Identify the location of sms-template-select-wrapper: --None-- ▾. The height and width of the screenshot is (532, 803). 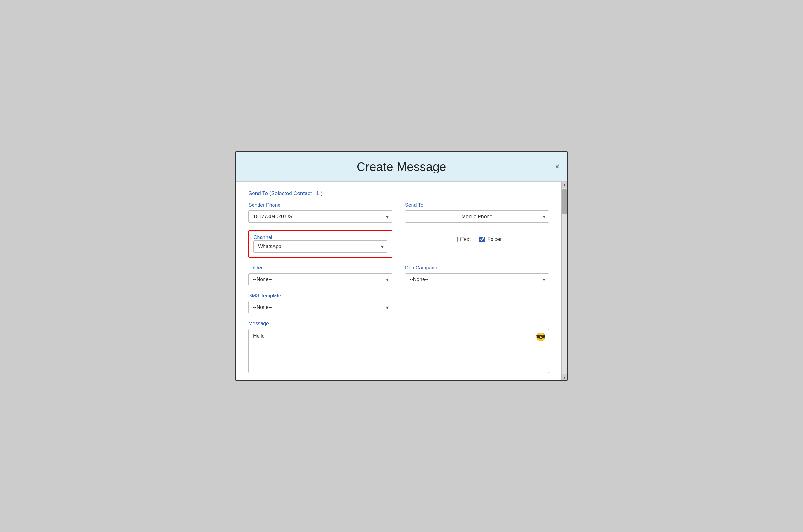
(320, 307).